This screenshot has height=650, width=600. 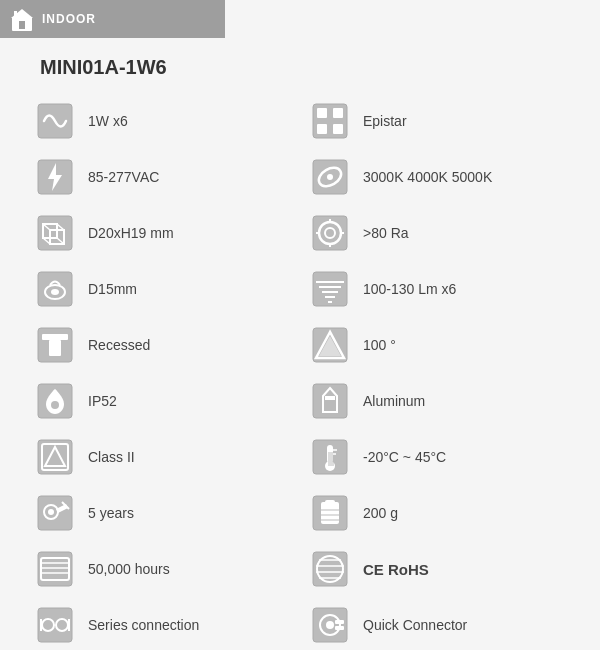 What do you see at coordinates (108, 121) in the screenshot?
I see `power-text: 1W x6` at bounding box center [108, 121].